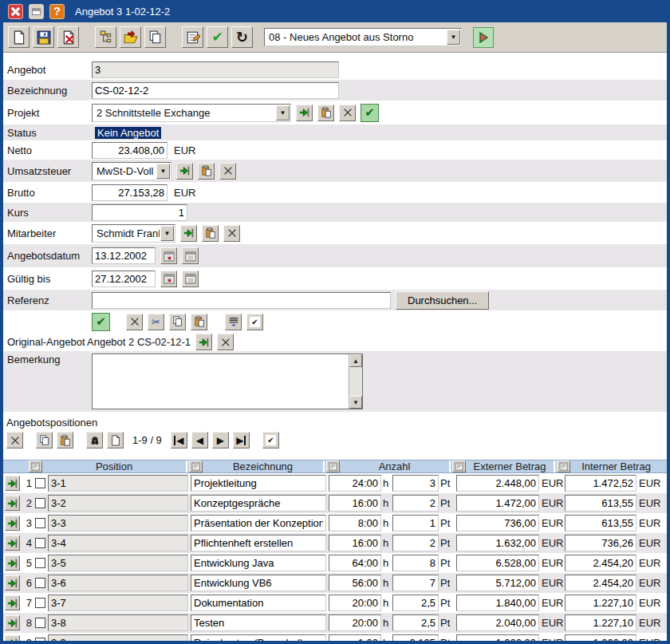  Describe the element at coordinates (356, 402) in the screenshot. I see `scroll-down-icon: ▼` at that location.